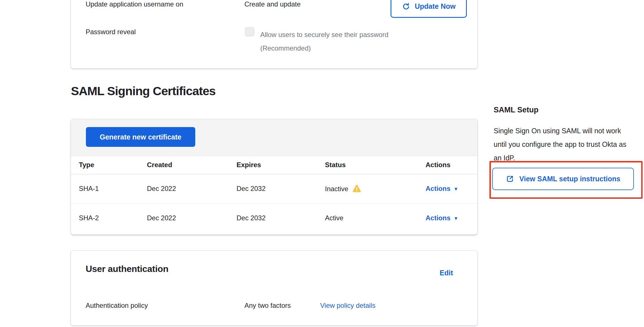 This screenshot has width=644, height=327. Describe the element at coordinates (127, 269) in the screenshot. I see `card-title: User authentication` at that location.